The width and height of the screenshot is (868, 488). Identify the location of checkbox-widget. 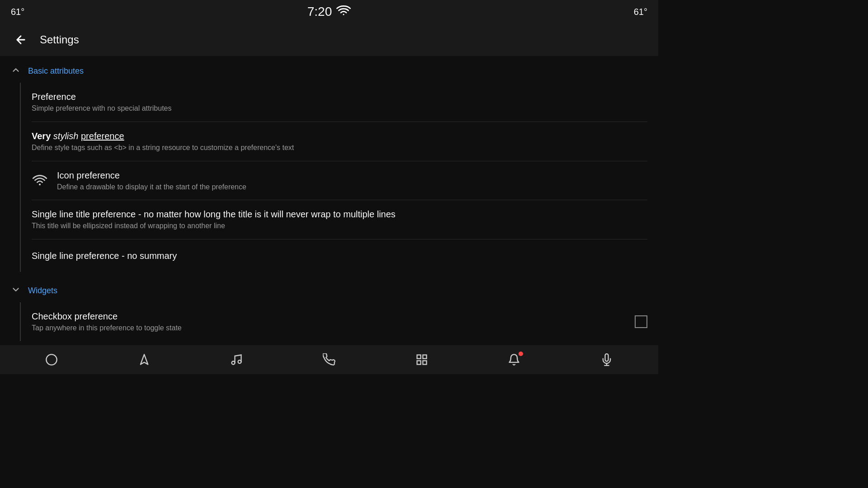
(641, 322).